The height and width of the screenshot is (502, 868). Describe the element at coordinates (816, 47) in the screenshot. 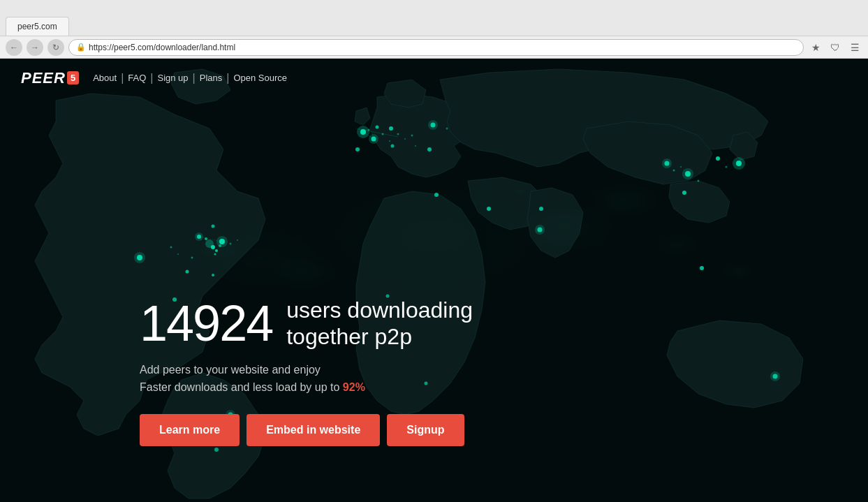

I see `bookmark-icon: ★` at that location.